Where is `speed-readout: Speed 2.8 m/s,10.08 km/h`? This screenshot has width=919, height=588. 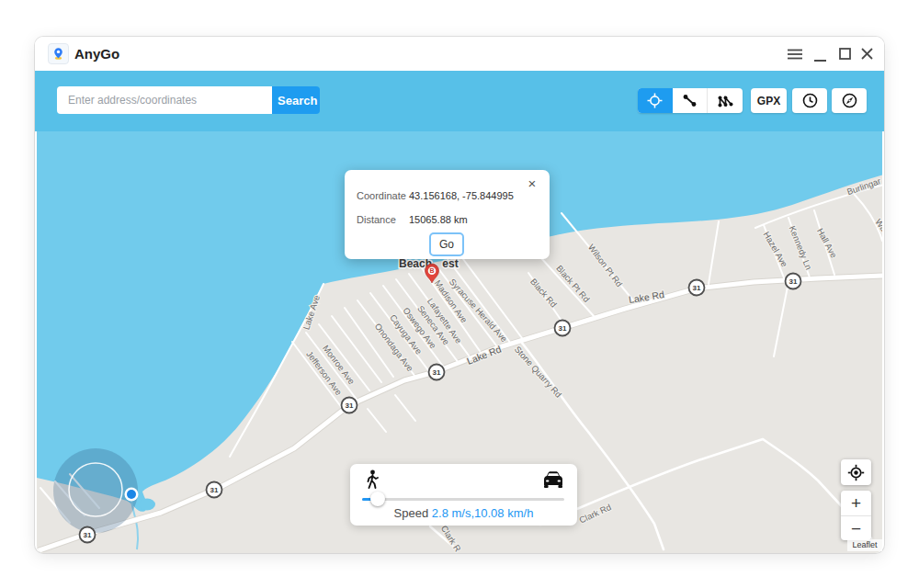 speed-readout: Speed 2.8 m/s,10.08 km/h is located at coordinates (463, 513).